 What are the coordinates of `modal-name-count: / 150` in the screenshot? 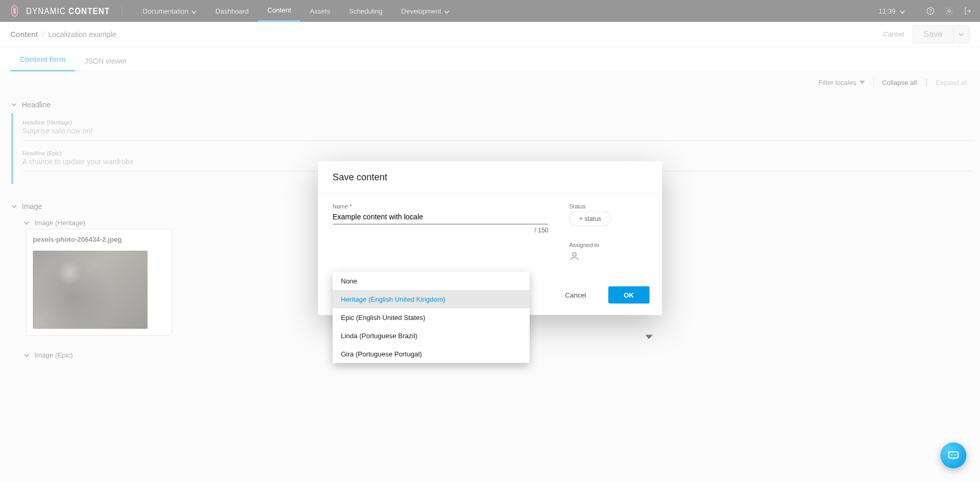 It's located at (440, 230).